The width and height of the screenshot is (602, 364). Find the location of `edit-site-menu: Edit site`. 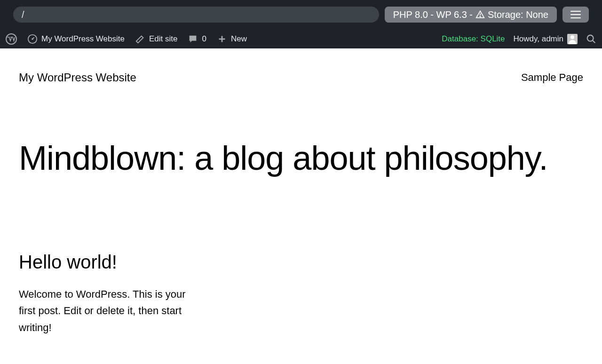

edit-site-menu: Edit site is located at coordinates (156, 39).